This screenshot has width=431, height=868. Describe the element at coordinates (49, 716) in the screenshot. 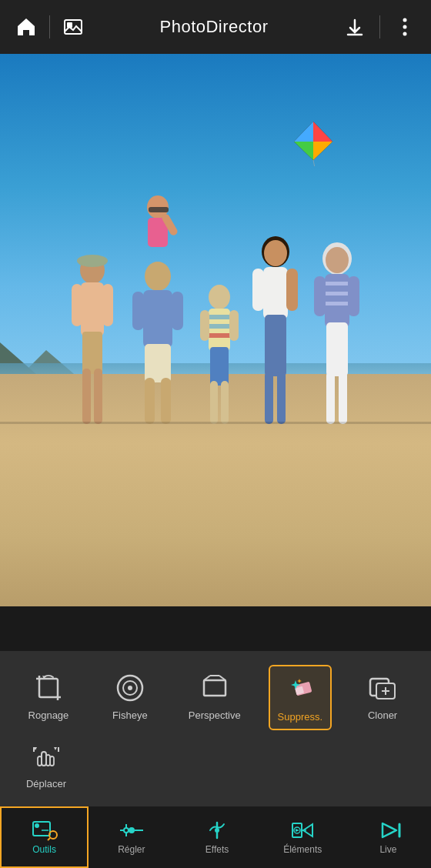

I see `rognage-label: Rognage` at that location.